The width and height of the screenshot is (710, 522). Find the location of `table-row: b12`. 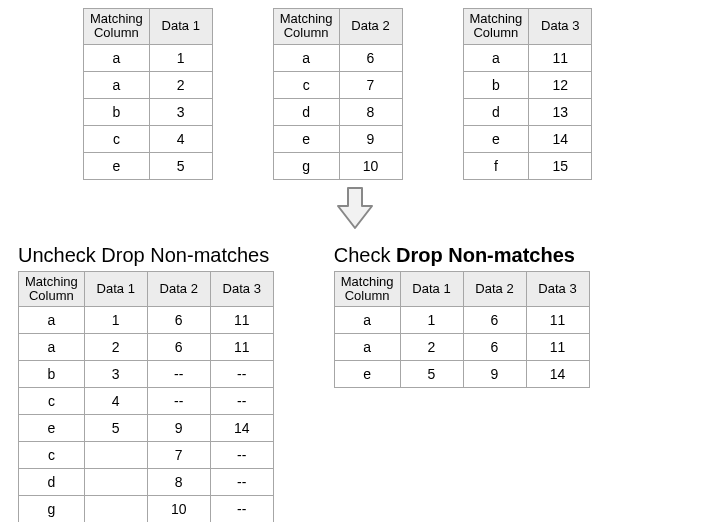

table-row: b12 is located at coordinates (528, 84).